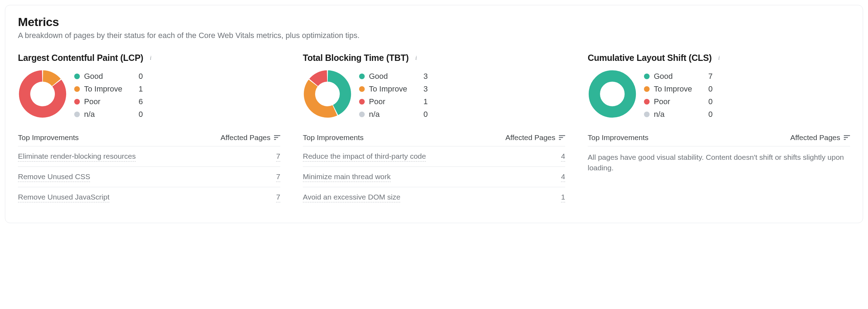  I want to click on improvement-link: Minimize main thread work, so click(347, 177).